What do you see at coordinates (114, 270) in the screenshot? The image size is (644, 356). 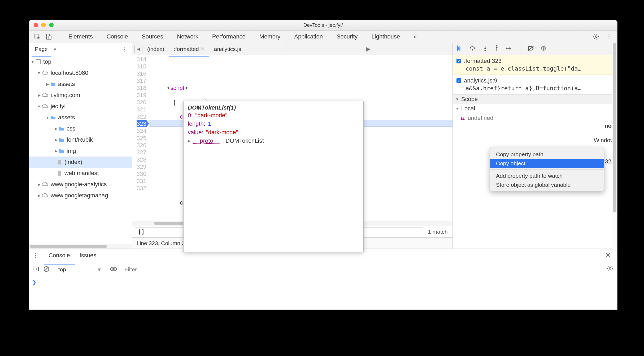 I see `live-expression-icon` at bounding box center [114, 270].